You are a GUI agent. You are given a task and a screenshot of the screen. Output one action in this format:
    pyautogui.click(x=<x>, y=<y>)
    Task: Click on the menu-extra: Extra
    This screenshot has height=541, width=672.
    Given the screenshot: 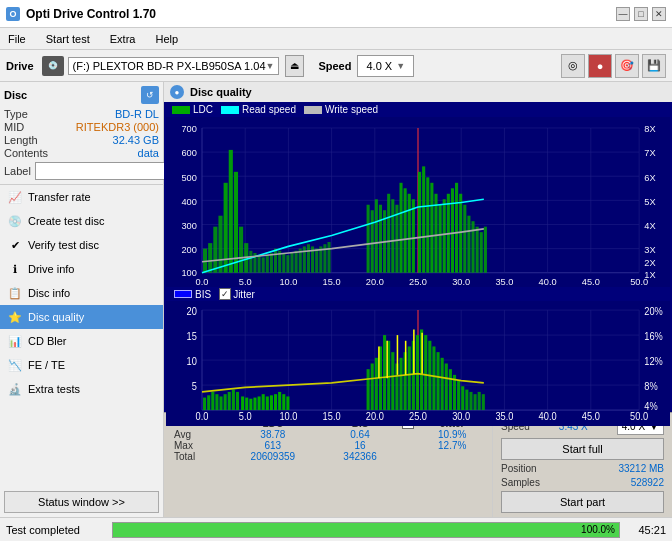 What is the action you would take?
    pyautogui.click(x=123, y=39)
    